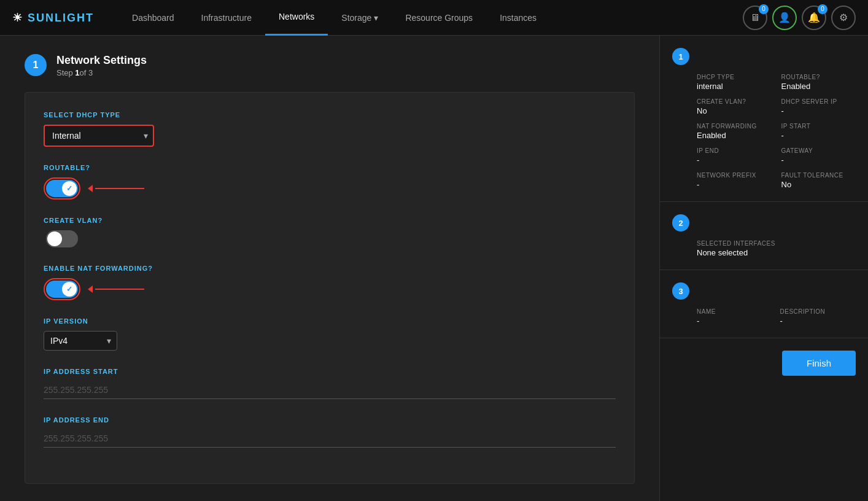 Image resolution: width=868 pixels, height=501 pixels. Describe the element at coordinates (819, 107) in the screenshot. I see `summary-dhcp-server-ip: DHCP SERVER IP -` at that location.